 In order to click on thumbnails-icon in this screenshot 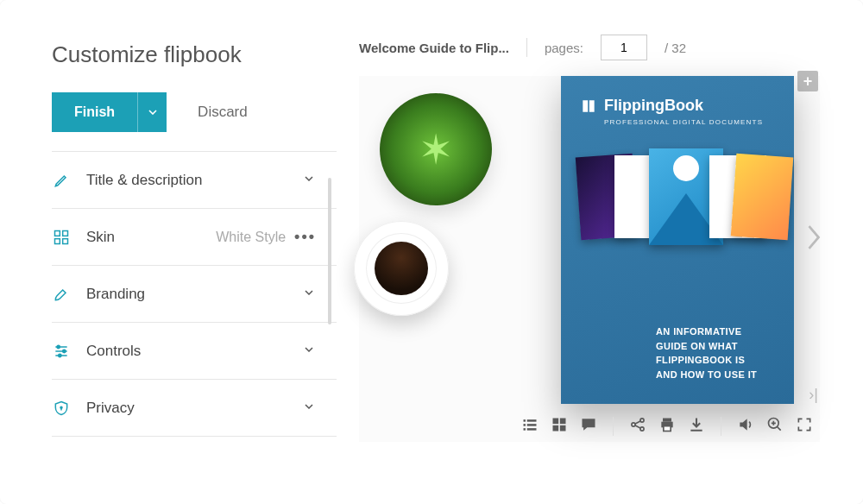, I will do `click(559, 426)`.